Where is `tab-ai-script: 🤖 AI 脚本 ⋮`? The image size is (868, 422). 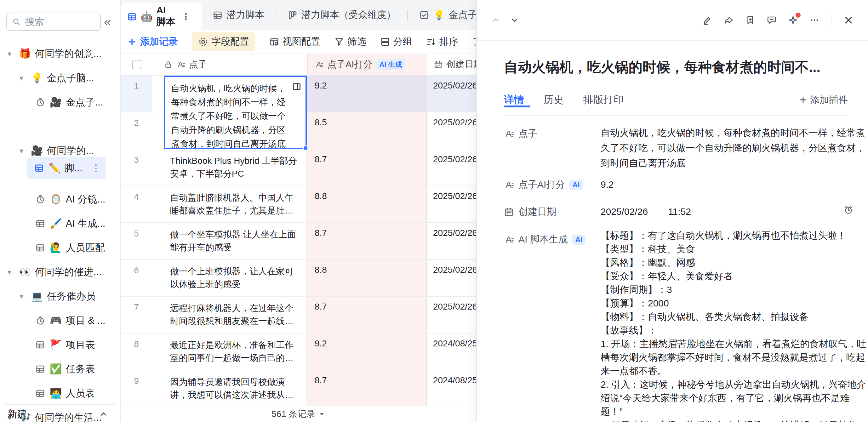 tab-ai-script: 🤖 AI 脚本 ⋮ is located at coordinates (161, 17).